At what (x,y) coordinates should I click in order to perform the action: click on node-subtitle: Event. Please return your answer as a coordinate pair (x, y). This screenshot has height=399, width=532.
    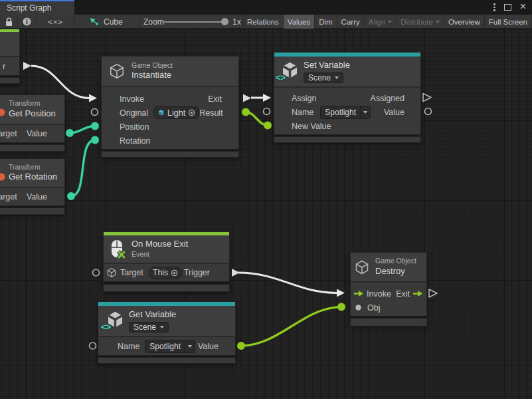
    Looking at the image, I should click on (159, 255).